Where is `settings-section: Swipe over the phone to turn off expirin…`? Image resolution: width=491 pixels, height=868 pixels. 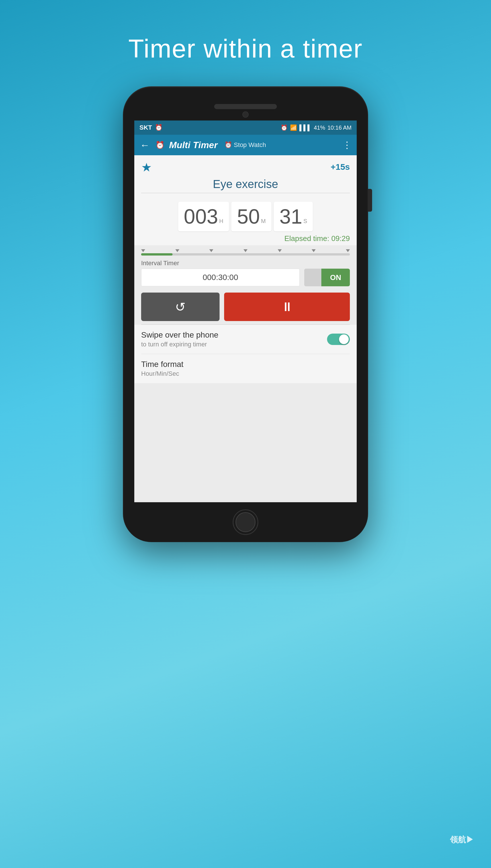
settings-section: Swipe over the phone to turn off expirin… is located at coordinates (246, 354).